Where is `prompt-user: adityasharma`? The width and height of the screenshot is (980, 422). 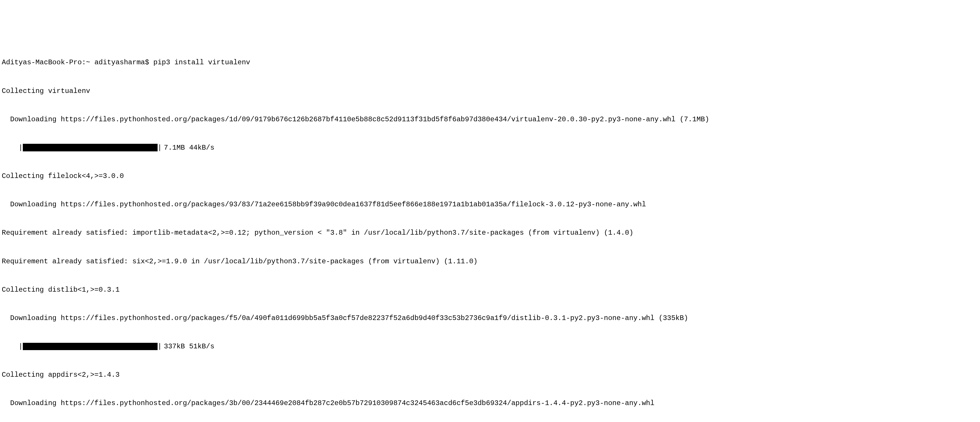
prompt-user: adityasharma is located at coordinates (119, 62).